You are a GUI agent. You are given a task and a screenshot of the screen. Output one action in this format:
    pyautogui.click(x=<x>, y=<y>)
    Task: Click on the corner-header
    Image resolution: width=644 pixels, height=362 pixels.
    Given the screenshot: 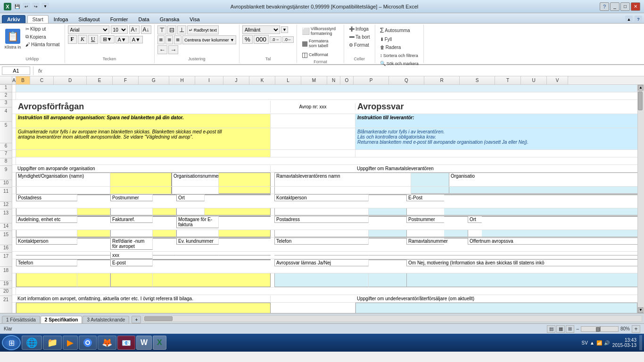 What is the action you would take?
    pyautogui.click(x=6, y=80)
    